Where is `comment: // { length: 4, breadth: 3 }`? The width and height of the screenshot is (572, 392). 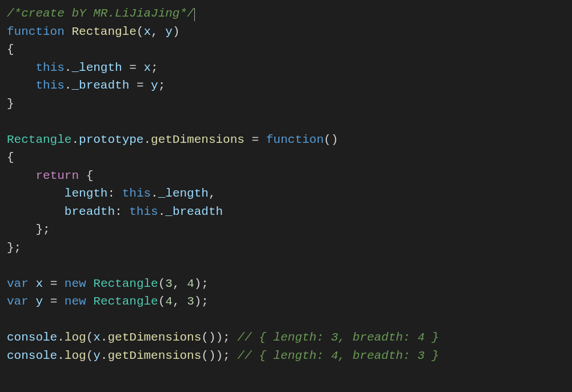
comment: // { length: 4, breadth: 3 } is located at coordinates (338, 355).